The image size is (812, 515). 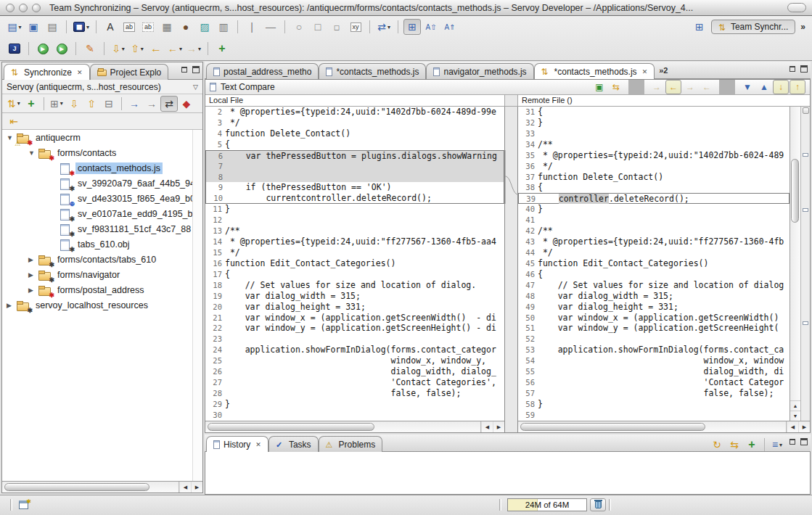 I want to click on presentation-menu-button: ⊞, so click(x=57, y=104).